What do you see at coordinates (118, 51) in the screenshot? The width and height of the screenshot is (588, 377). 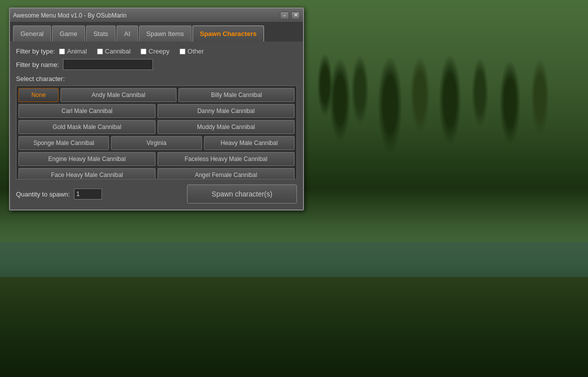 I see `filter-cannibal-label: Cannibal` at bounding box center [118, 51].